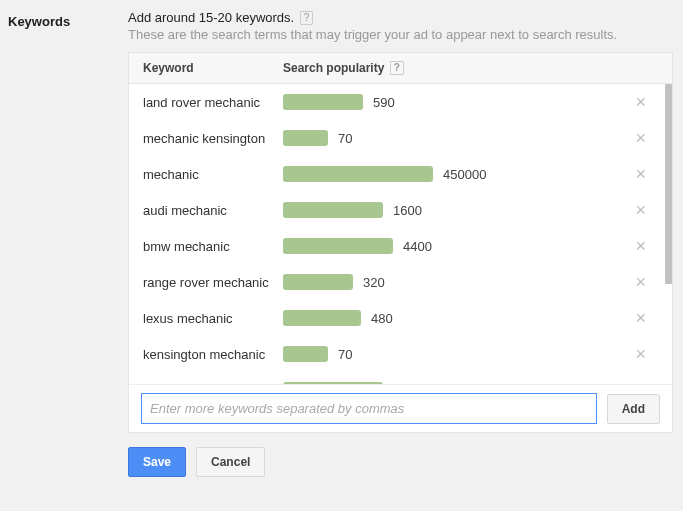 The image size is (683, 511). Describe the element at coordinates (400, 318) in the screenshot. I see `table-row: lexus mechanic480×` at that location.